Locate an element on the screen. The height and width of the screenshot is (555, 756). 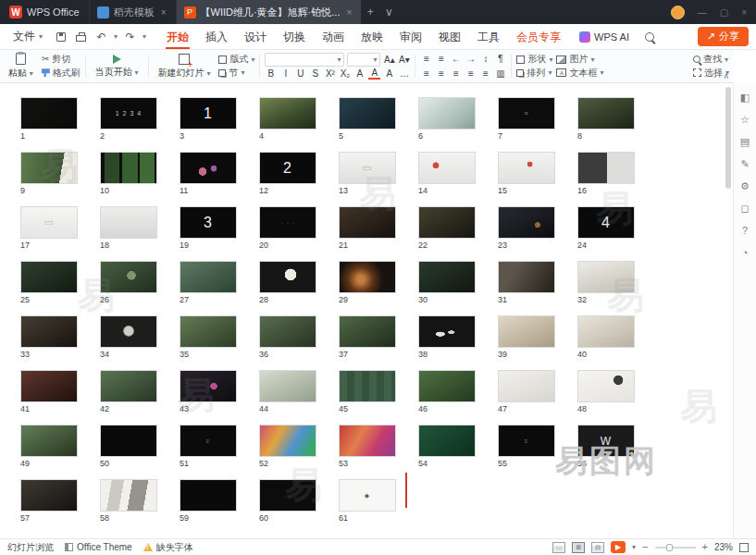
clear-format-button: A is located at coordinates (359, 74).